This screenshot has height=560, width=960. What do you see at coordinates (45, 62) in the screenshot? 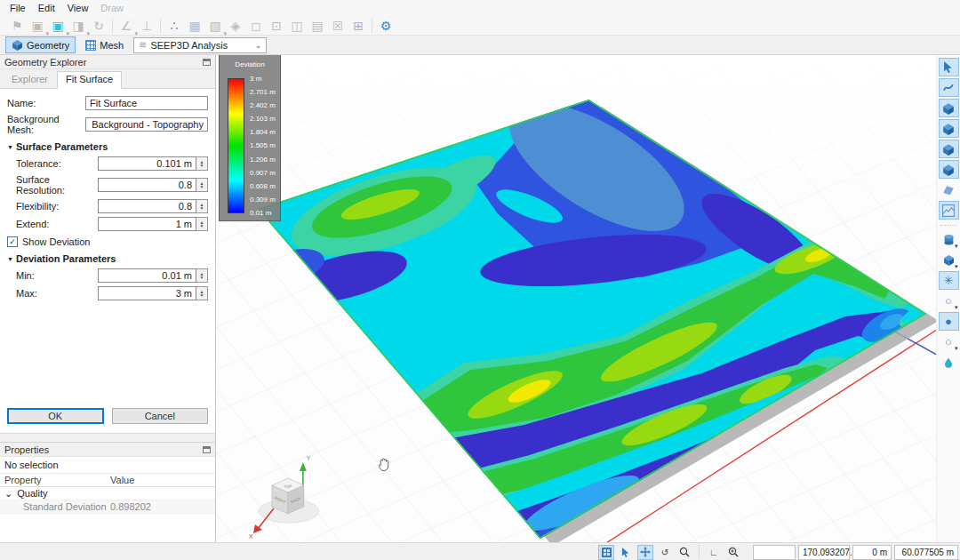
I see `panel-title: Geometry Explorer` at bounding box center [45, 62].